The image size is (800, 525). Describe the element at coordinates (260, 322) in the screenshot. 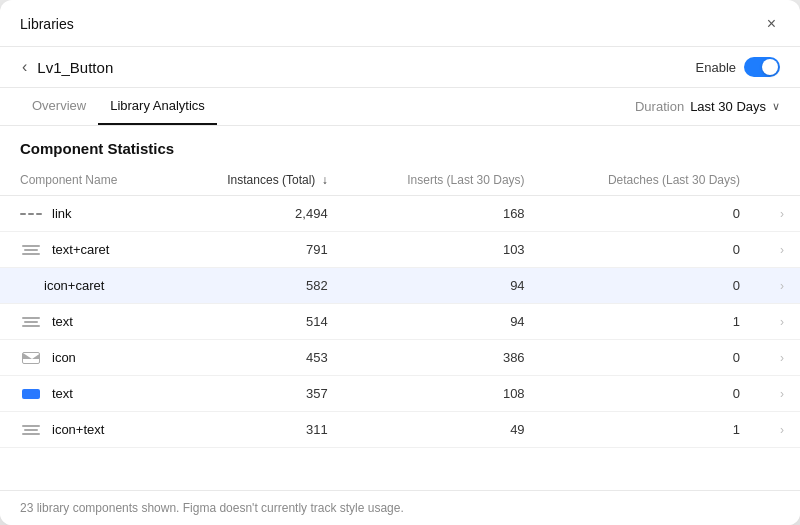

I see `cell-instances: 514` at that location.